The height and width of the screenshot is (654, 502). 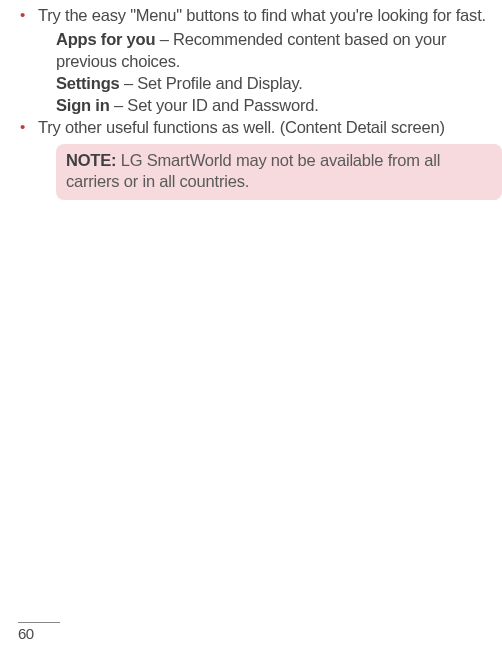 What do you see at coordinates (260, 15) in the screenshot?
I see `bullet-item: • Try the easy "Menu" buttons to find wh…` at bounding box center [260, 15].